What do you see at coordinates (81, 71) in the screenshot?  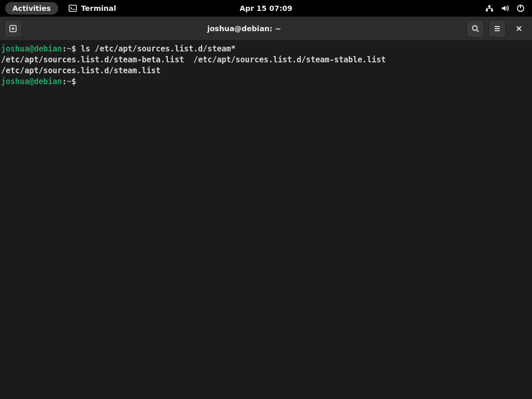 I see `output-line: /etc/apt/sources.list.d/steam.list` at bounding box center [81, 71].